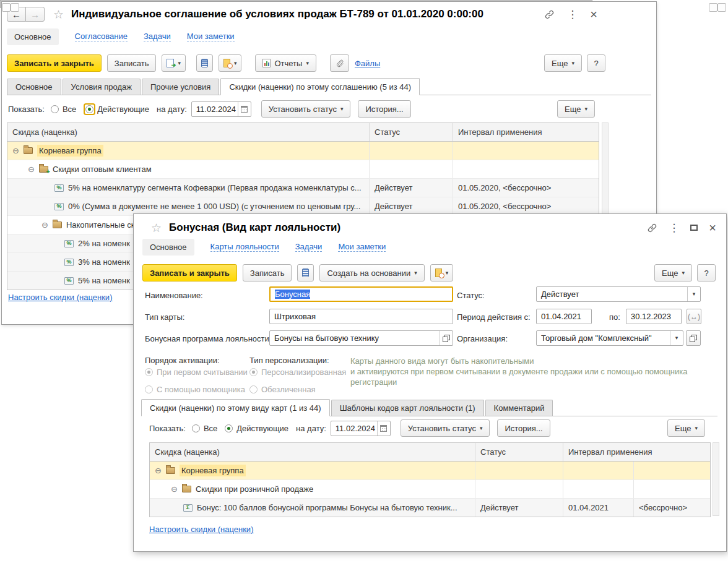 The height and width of the screenshot is (563, 728). Describe the element at coordinates (102, 87) in the screenshot. I see `tab-sale-terms: Условия продаж` at that location.